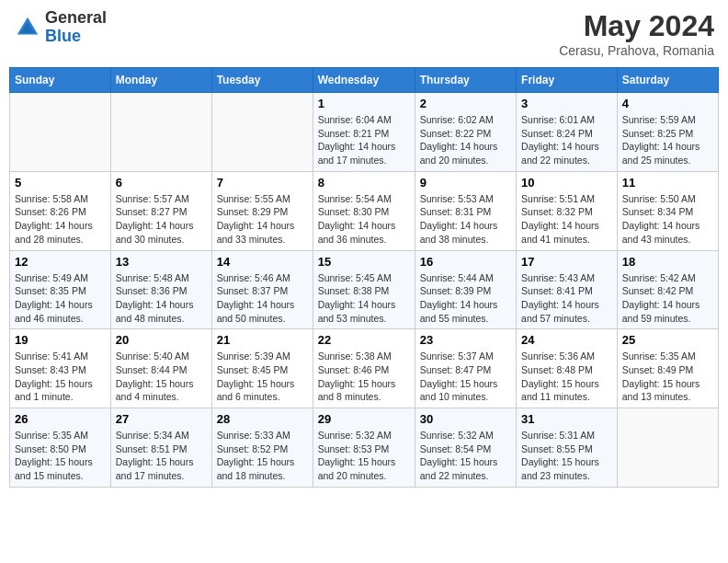 This screenshot has width=728, height=563. Describe the element at coordinates (567, 81) in the screenshot. I see `weekday-header: Friday` at that location.